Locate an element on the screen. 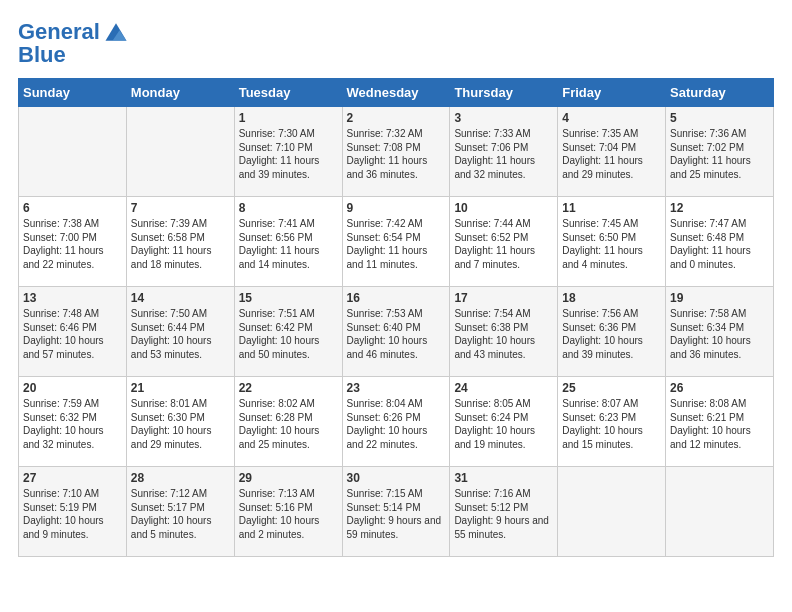 This screenshot has width=792, height=612. day-info: Sunrise: 7:58 AM Sunset: 6:34 PM Dayligh… is located at coordinates (710, 334).